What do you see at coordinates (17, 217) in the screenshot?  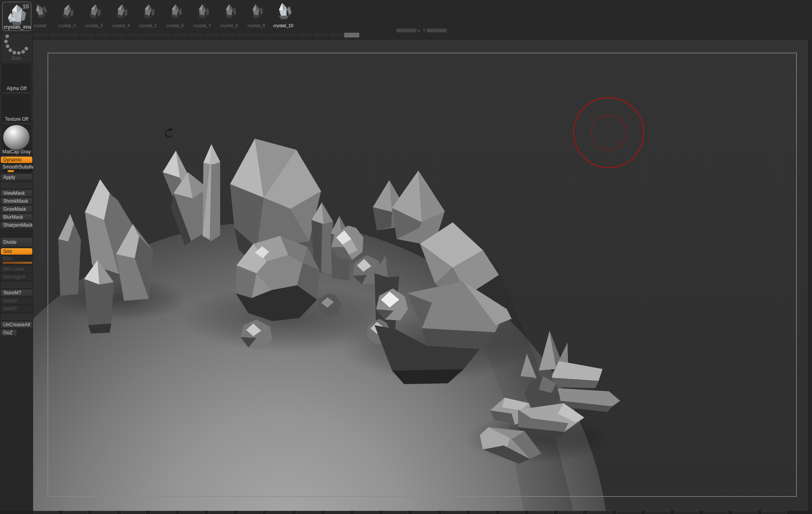 I see `sidebar-button-blurmask: BlurMask` at bounding box center [17, 217].